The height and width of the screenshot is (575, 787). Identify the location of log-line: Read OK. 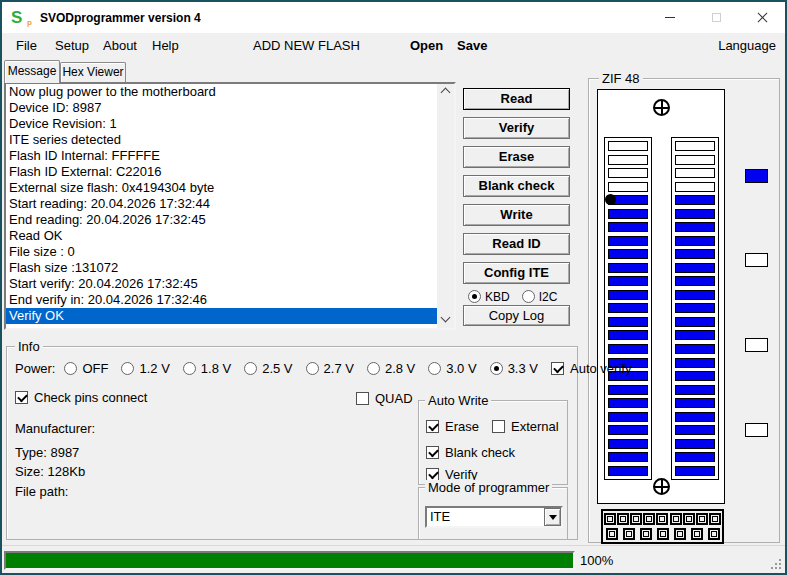
(222, 236).